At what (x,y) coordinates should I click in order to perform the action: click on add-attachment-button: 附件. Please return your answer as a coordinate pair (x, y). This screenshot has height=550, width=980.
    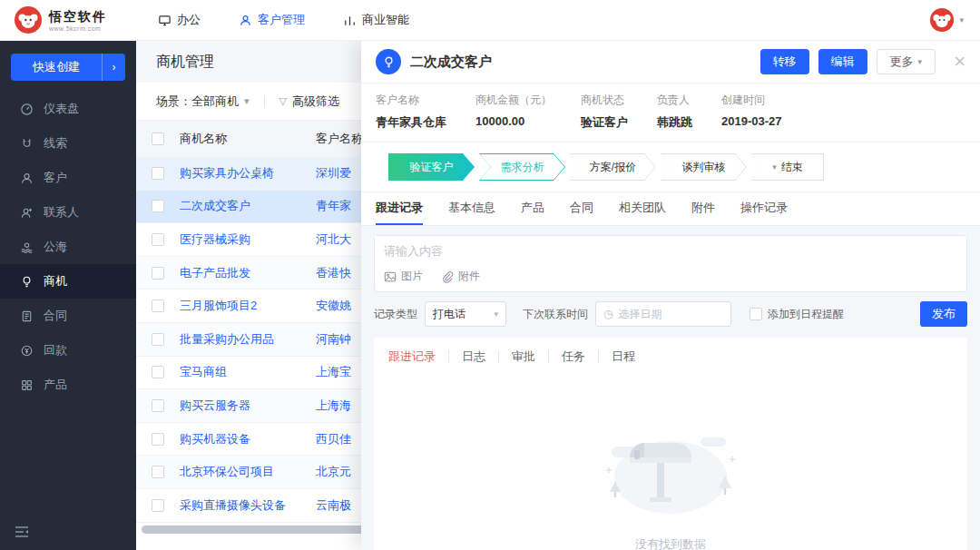
    Looking at the image, I should click on (461, 276).